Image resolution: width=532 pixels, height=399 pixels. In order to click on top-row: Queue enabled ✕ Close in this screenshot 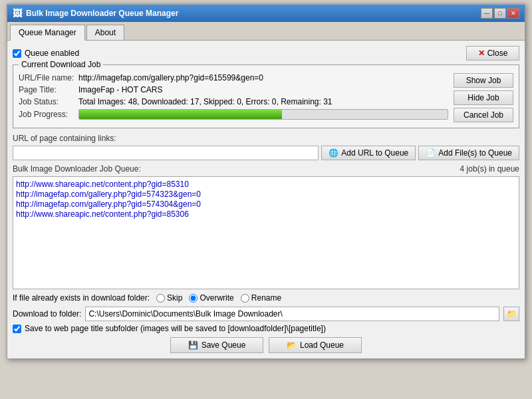, I will do `click(266, 53)`.